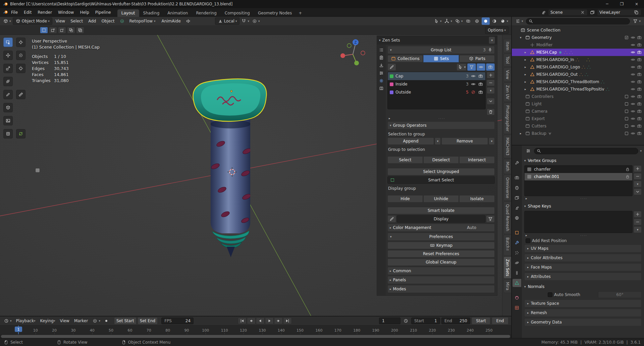  I want to click on group-color-swatch, so click(392, 76).